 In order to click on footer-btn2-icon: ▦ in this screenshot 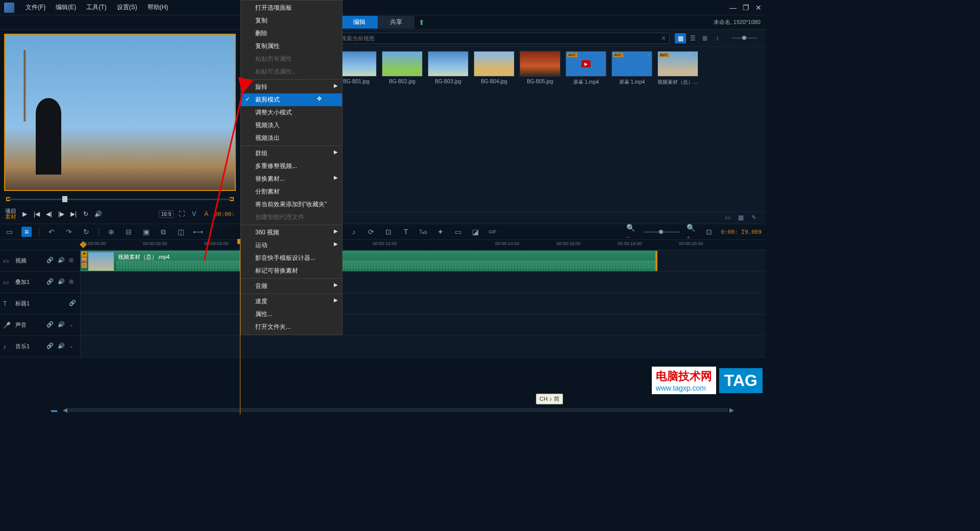, I will do `click(743, 218)`.